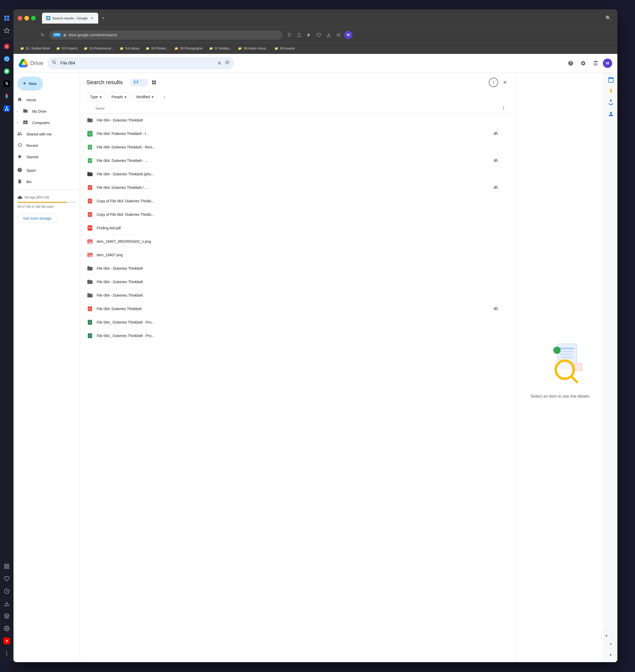  What do you see at coordinates (299, 35) in the screenshot?
I see `upload-icon-btn` at bounding box center [299, 35].